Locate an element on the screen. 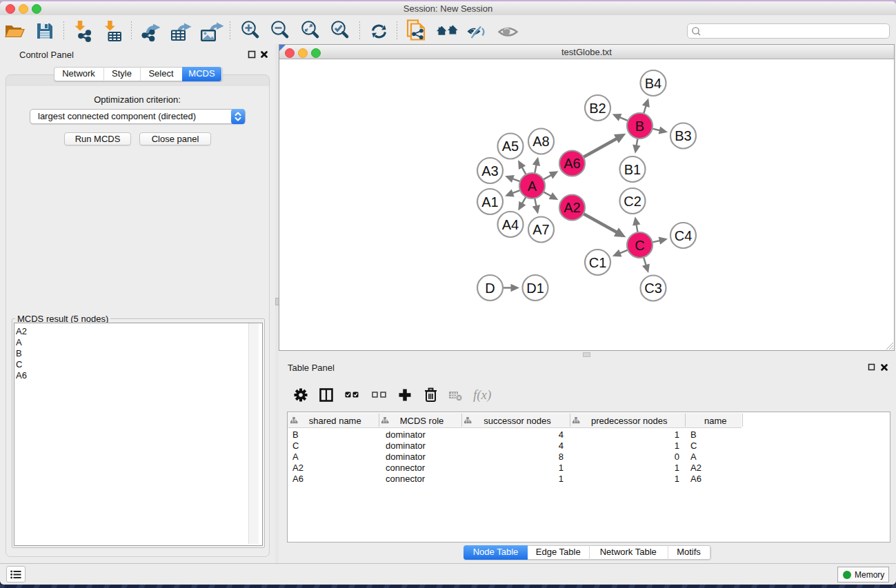 The image size is (896, 588). svg-text: A5 is located at coordinates (510, 146).